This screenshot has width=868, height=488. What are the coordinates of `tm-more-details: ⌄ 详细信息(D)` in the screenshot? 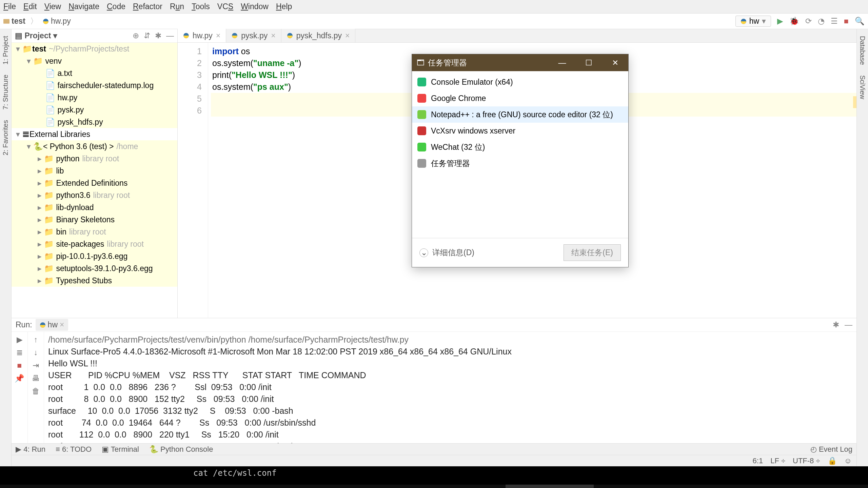 It's located at (447, 253).